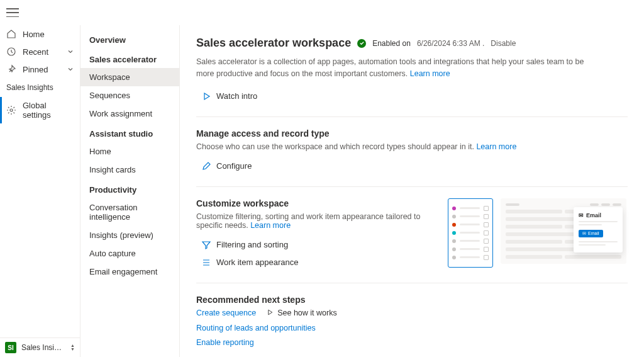  I want to click on filter-icon, so click(206, 245).